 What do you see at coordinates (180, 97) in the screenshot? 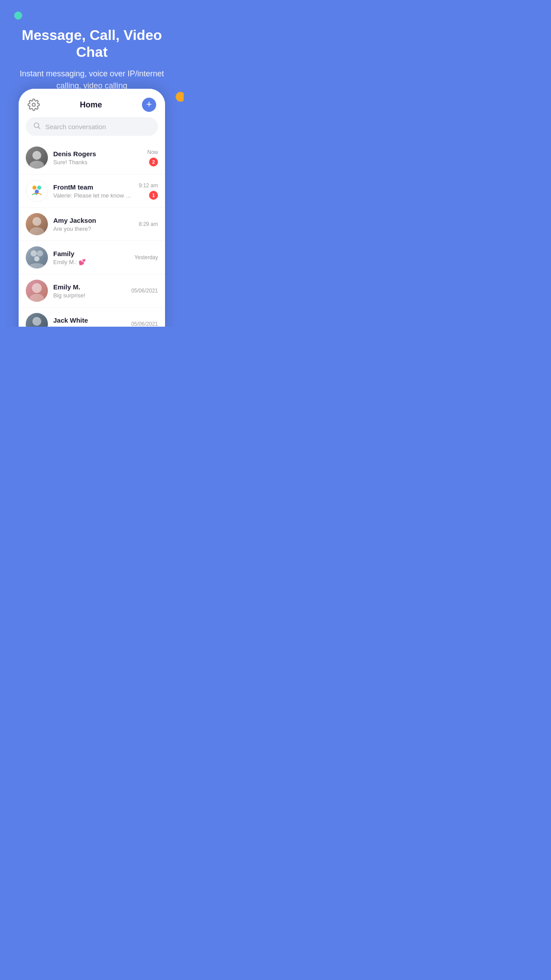
I see `decorative-dot-orange` at bounding box center [180, 97].